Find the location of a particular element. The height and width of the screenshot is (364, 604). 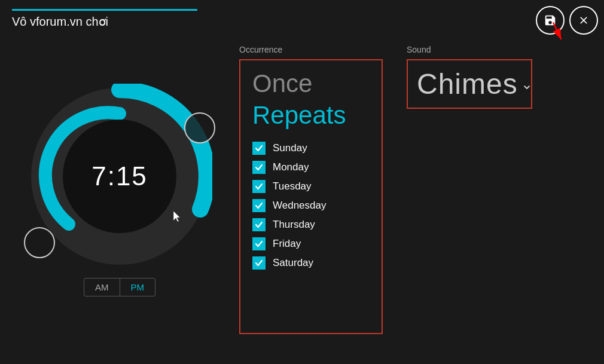

am-button: AM is located at coordinates (102, 287).